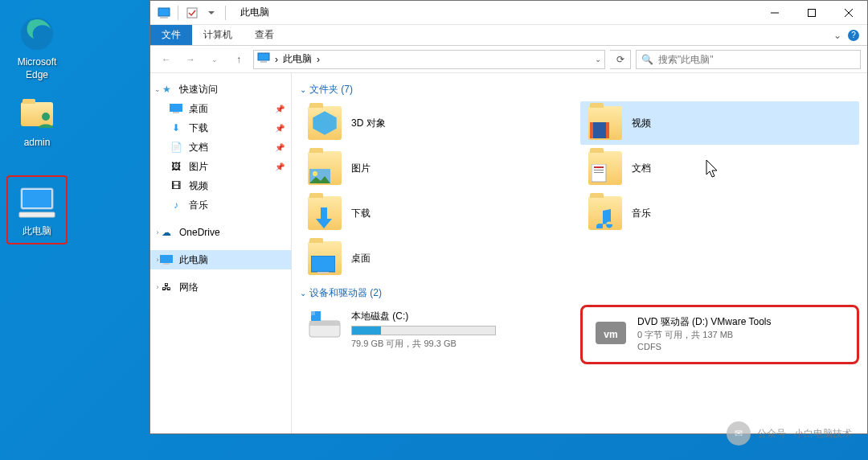  I want to click on sidebar-item-videos: 🎞视频, so click(220, 186).